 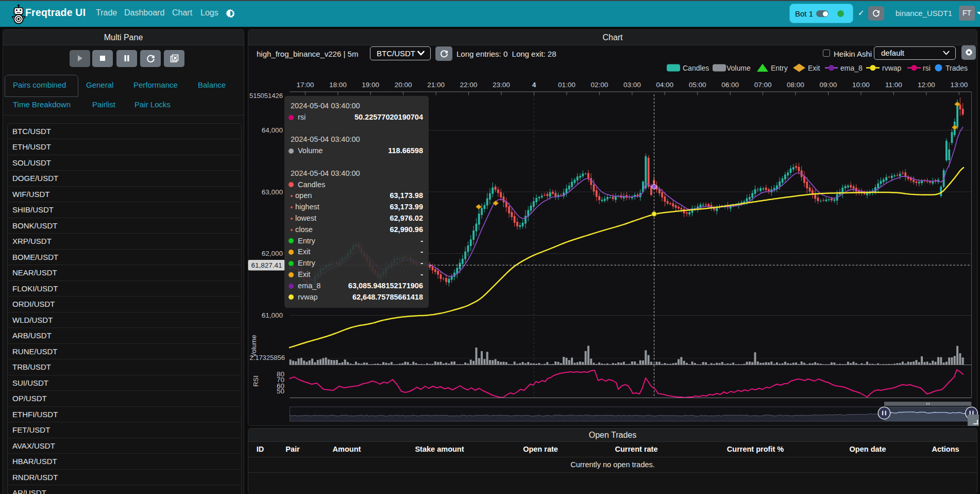 What do you see at coordinates (851, 68) in the screenshot?
I see `svg-text: ema_8` at bounding box center [851, 68].